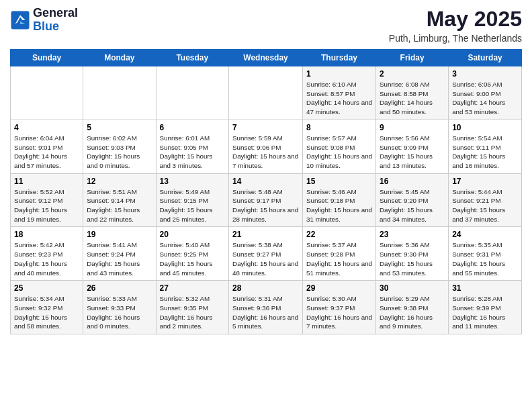  What do you see at coordinates (485, 200) in the screenshot?
I see `calendar-cell: 17 Sunrise: 5:44 AMSunset: 9:21 PMDaylig…` at bounding box center [485, 200].